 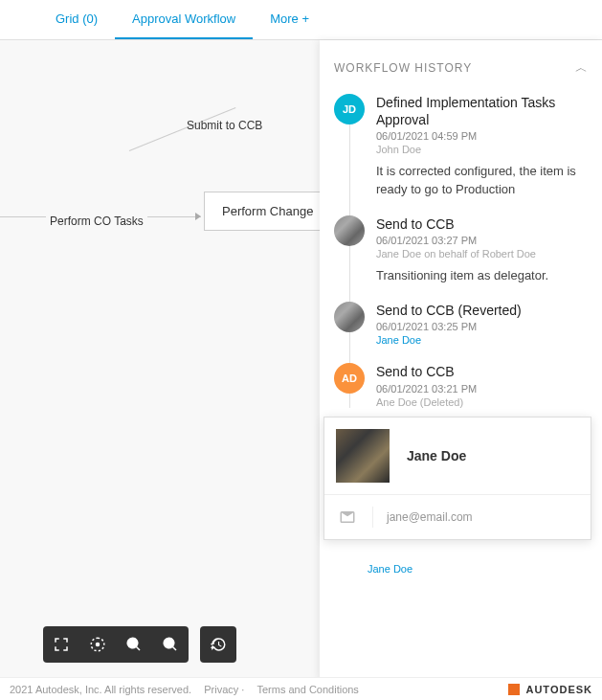 I want to click on workflow-node-perform-change: Perform Change, so click(x=268, y=211).